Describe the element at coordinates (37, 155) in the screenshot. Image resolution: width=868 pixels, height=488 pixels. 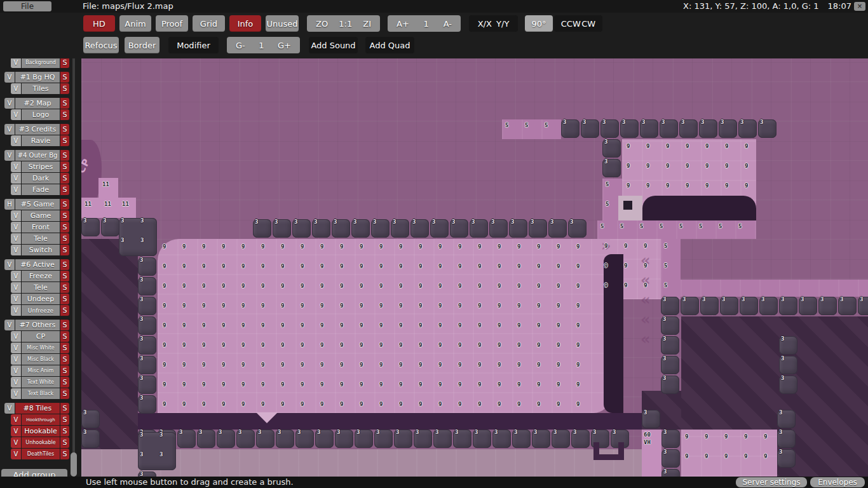
I see `layer-name: #4 Outer Bg` at that location.